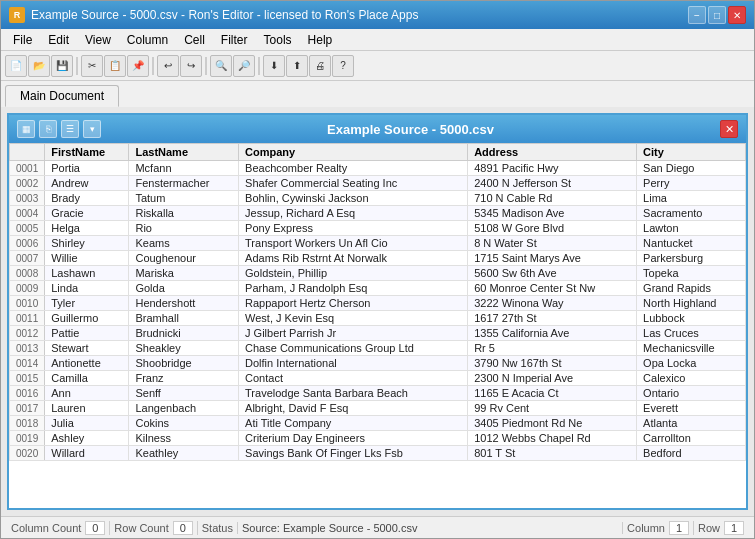 Image resolution: width=755 pixels, height=539 pixels. I want to click on cell-company: West, J Kevin Esq, so click(354, 318).